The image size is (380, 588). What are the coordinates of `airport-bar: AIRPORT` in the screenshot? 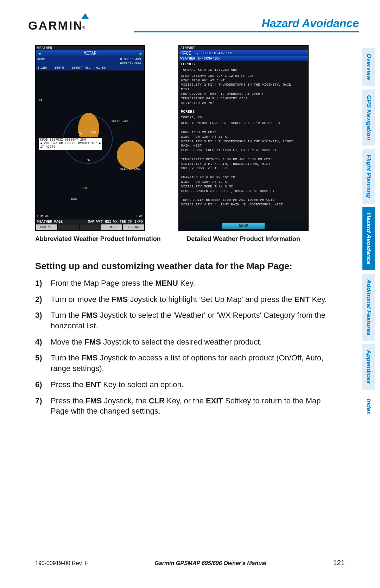 It's located at (243, 48).